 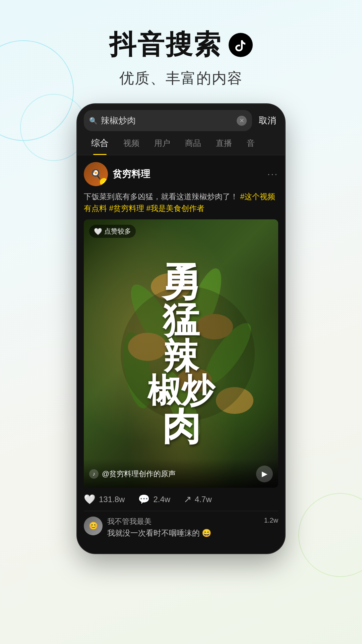 I want to click on tiktok-logo-icon, so click(x=241, y=45).